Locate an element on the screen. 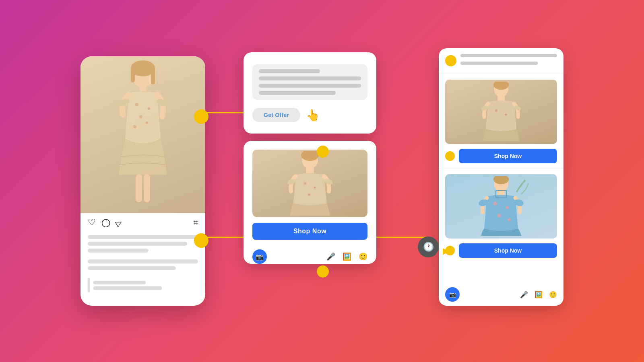  camera-icon: 📷 is located at coordinates (260, 257).